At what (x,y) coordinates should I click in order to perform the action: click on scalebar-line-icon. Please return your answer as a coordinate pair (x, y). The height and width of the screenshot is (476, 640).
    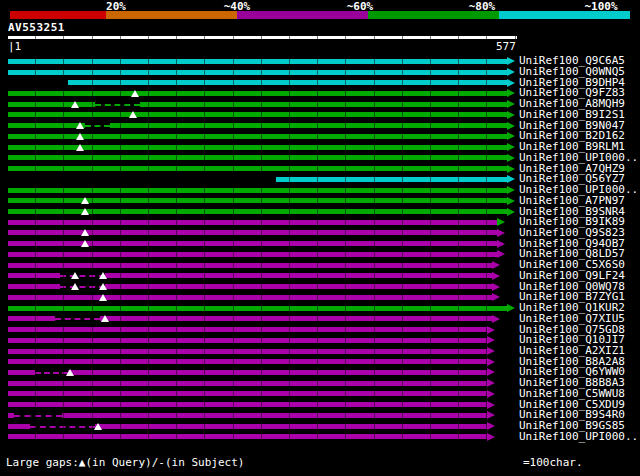
    Looking at the image, I should click on (479, 464).